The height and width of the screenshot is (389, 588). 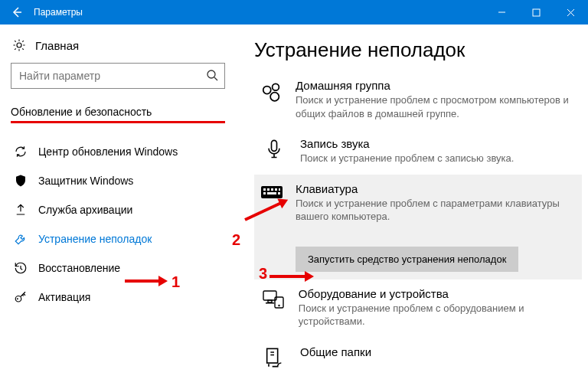 What do you see at coordinates (418, 51) in the screenshot?
I see `page-title: Устранение неполадок` at bounding box center [418, 51].